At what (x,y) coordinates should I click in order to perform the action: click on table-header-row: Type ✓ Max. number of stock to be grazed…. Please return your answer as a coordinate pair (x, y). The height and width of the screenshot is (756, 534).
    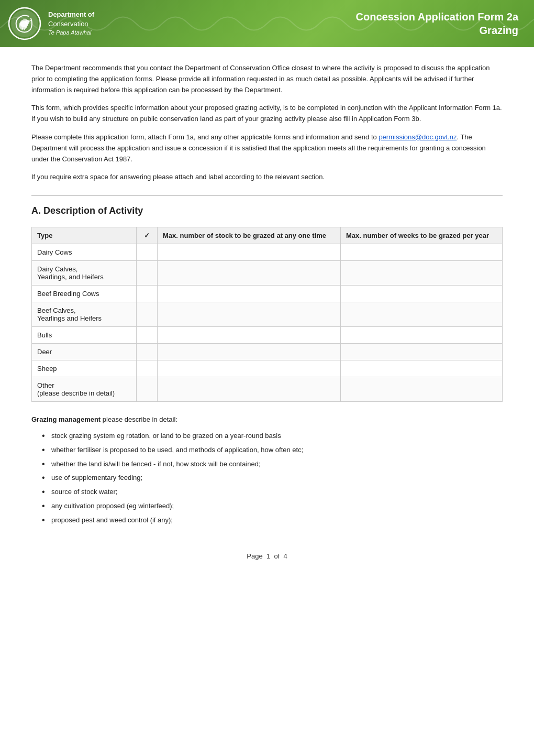
    Looking at the image, I should click on (267, 236).